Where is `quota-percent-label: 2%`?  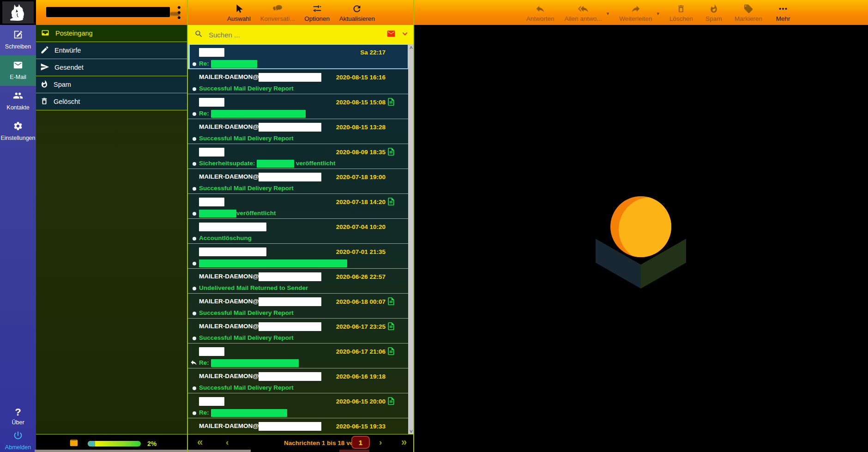 quota-percent-label: 2% is located at coordinates (152, 444).